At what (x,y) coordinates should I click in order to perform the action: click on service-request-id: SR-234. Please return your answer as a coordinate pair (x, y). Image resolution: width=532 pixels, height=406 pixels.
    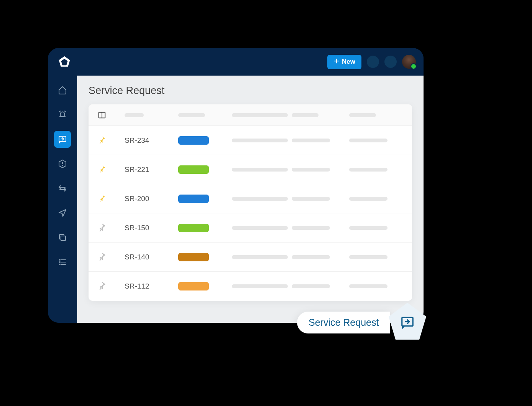
    Looking at the image, I should click on (149, 140).